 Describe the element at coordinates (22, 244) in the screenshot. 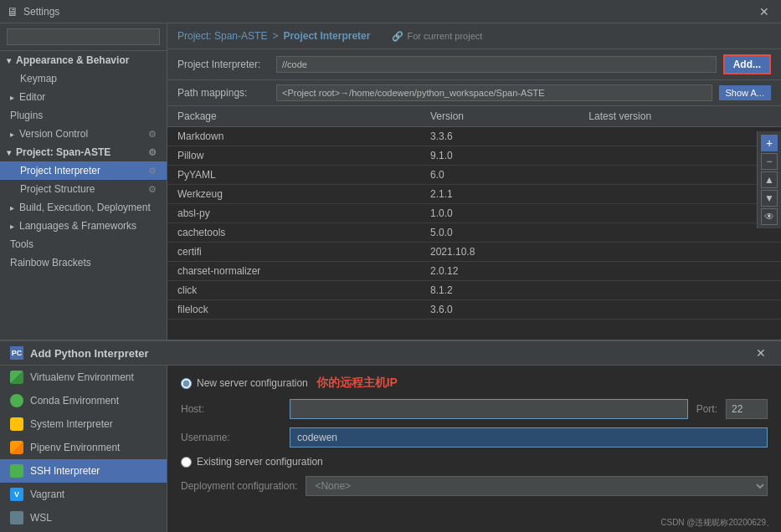

I see `sidebar-item-tools-label: Tools` at that location.